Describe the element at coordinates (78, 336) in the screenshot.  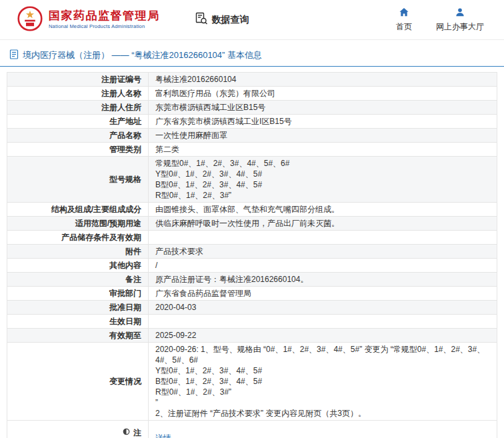
I see `row-label: 有效期至` at that location.